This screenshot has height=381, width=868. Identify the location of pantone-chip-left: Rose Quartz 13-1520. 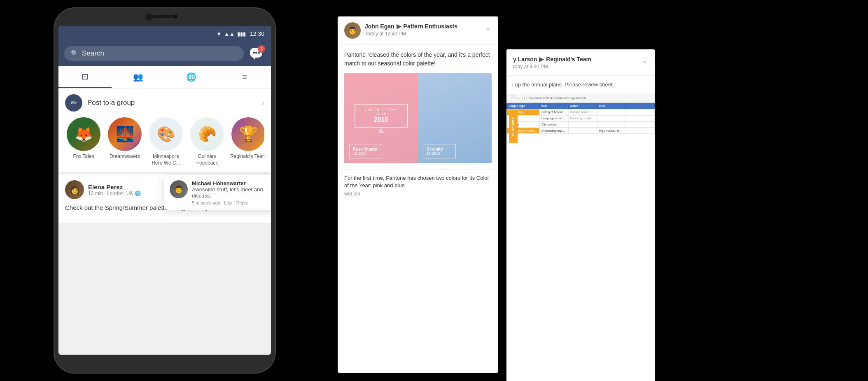
(366, 151).